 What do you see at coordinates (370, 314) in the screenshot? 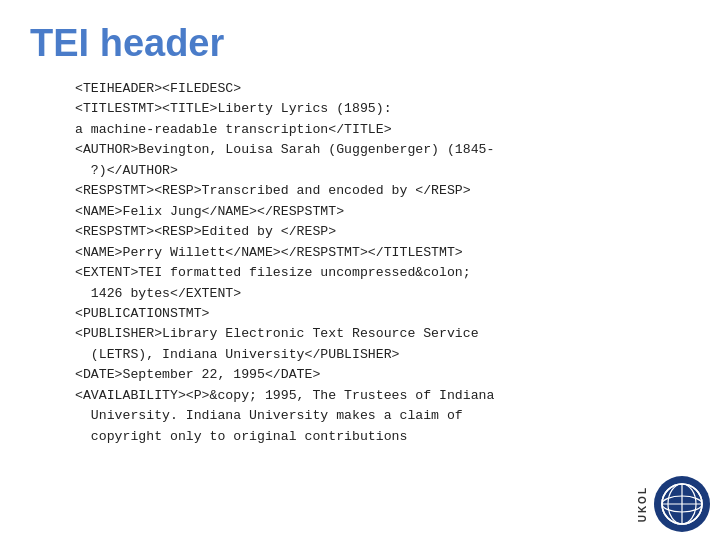
I see `code-line-12: <PUBLICATIONSTMT>` at bounding box center [370, 314].